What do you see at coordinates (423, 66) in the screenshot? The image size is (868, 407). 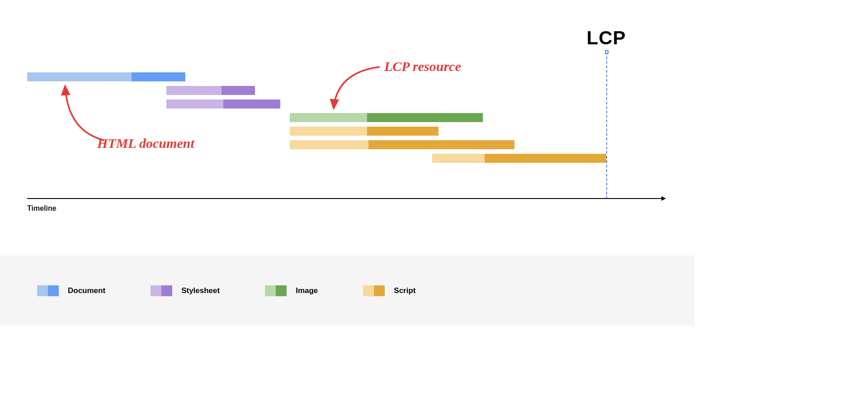 I see `annotation-lcp-resource: LCP resource` at bounding box center [423, 66].